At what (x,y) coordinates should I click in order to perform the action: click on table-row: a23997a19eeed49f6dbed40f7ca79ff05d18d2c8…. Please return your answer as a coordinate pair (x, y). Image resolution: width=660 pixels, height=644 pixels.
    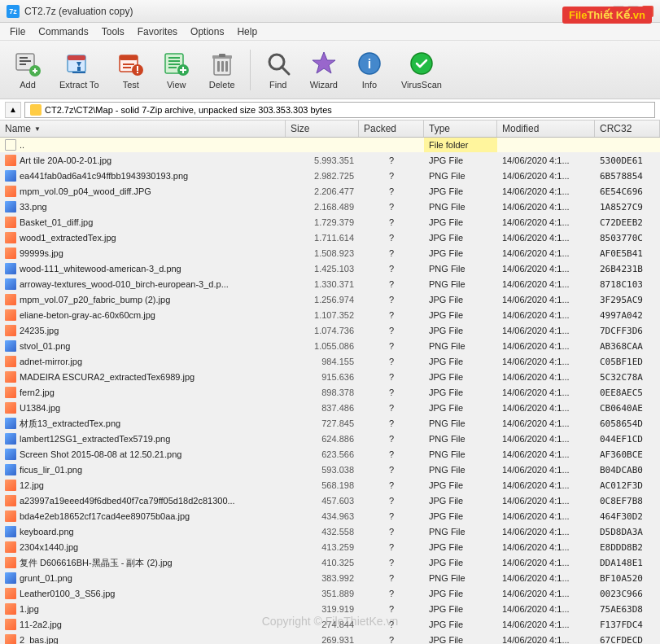
    Looking at the image, I should click on (330, 502).